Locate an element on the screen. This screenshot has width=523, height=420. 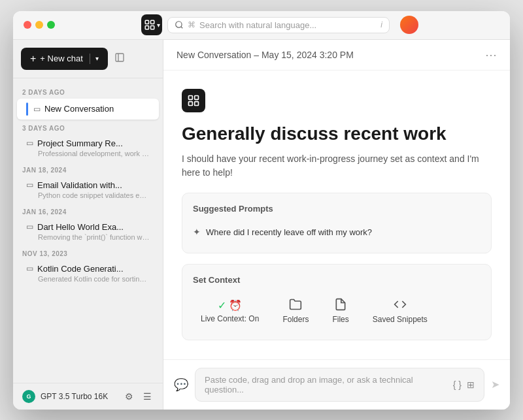
settings-icon: ⚙ is located at coordinates (129, 396).